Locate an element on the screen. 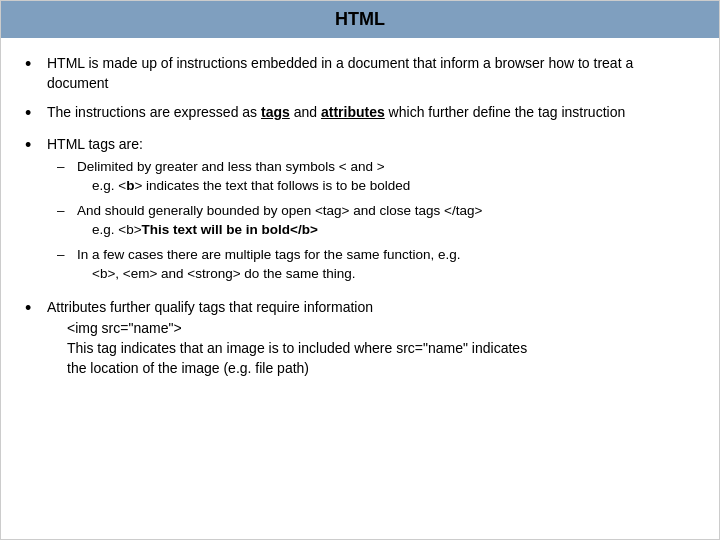 This screenshot has width=720, height=540. sub-list-item: – Delimited by greater and less than sym… is located at coordinates (376, 178).